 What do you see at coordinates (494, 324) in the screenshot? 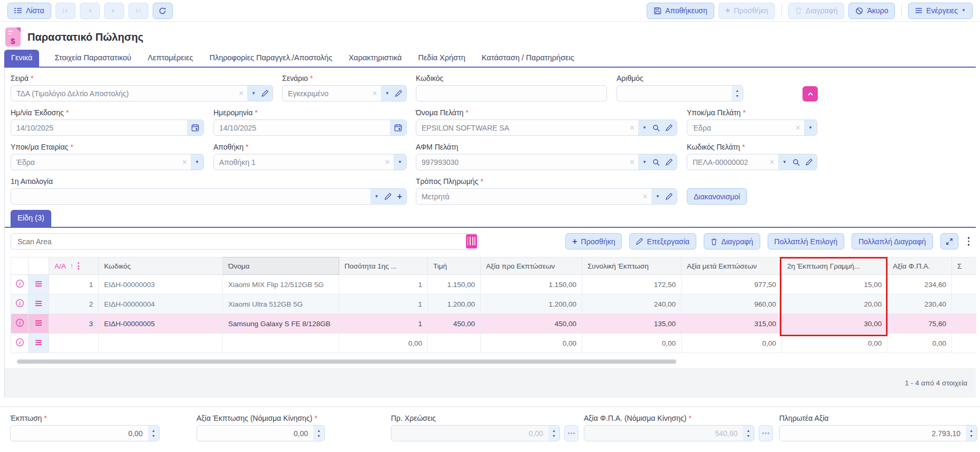
I see `table-row-selected: i 3 ΕΙΔΗ-00000005 Samsung Galaxy S FE 8/…` at bounding box center [494, 324].